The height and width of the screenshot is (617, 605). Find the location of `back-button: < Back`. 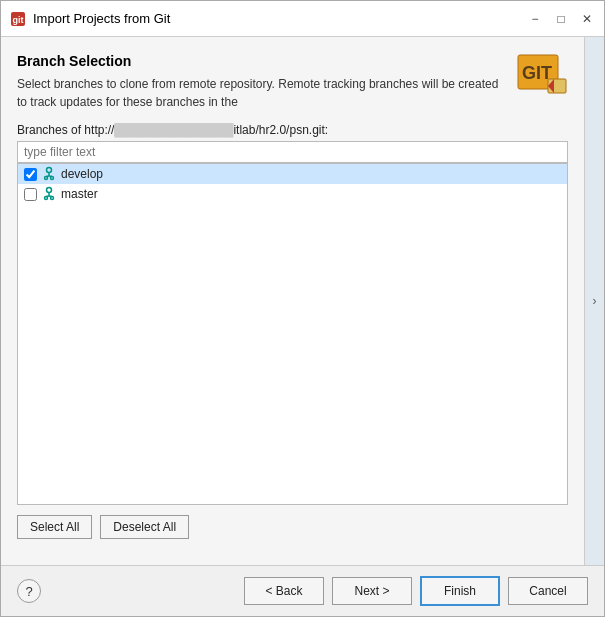

back-button: < Back is located at coordinates (284, 591).